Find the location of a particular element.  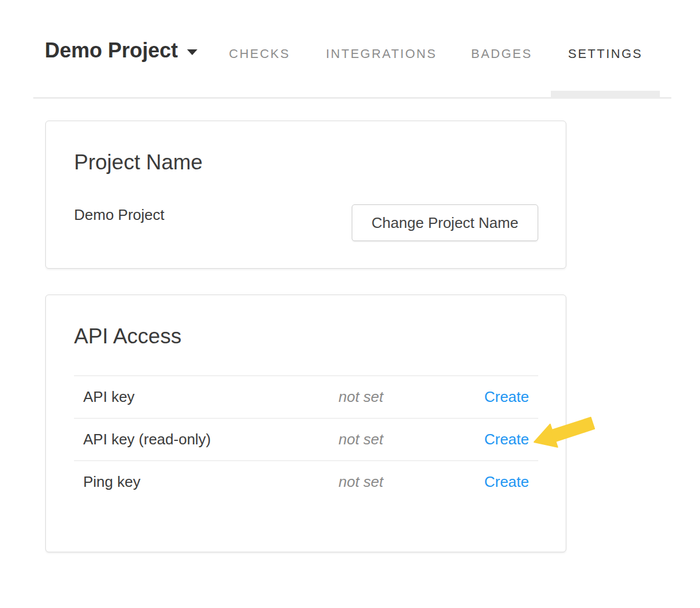

api-keys-table: API key not set Create API key (read-onl… is located at coordinates (306, 439).